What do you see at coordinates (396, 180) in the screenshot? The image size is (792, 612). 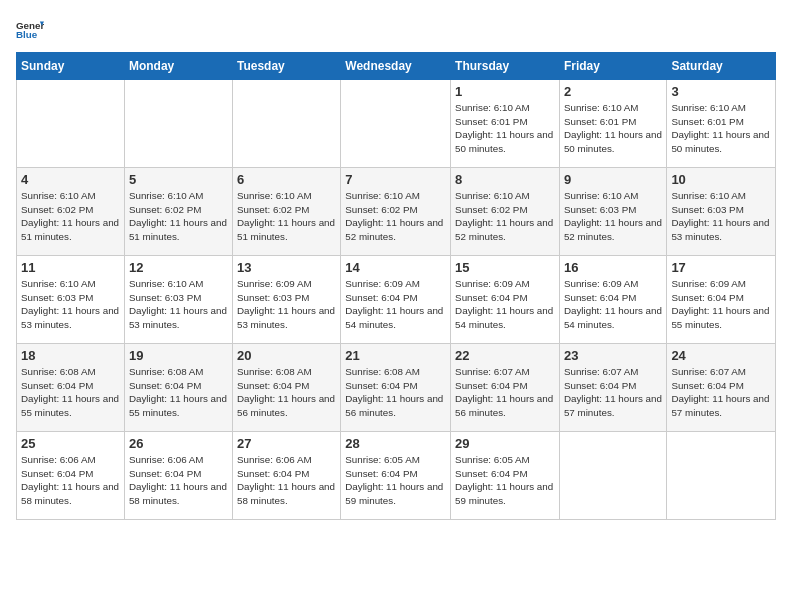 I see `day-number: 7` at bounding box center [396, 180].